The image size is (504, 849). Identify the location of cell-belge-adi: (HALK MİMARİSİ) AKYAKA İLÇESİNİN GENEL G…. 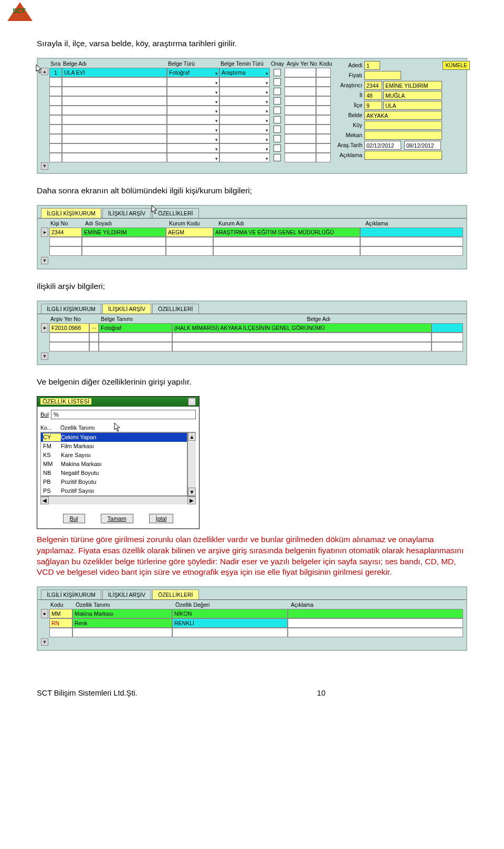
(302, 328).